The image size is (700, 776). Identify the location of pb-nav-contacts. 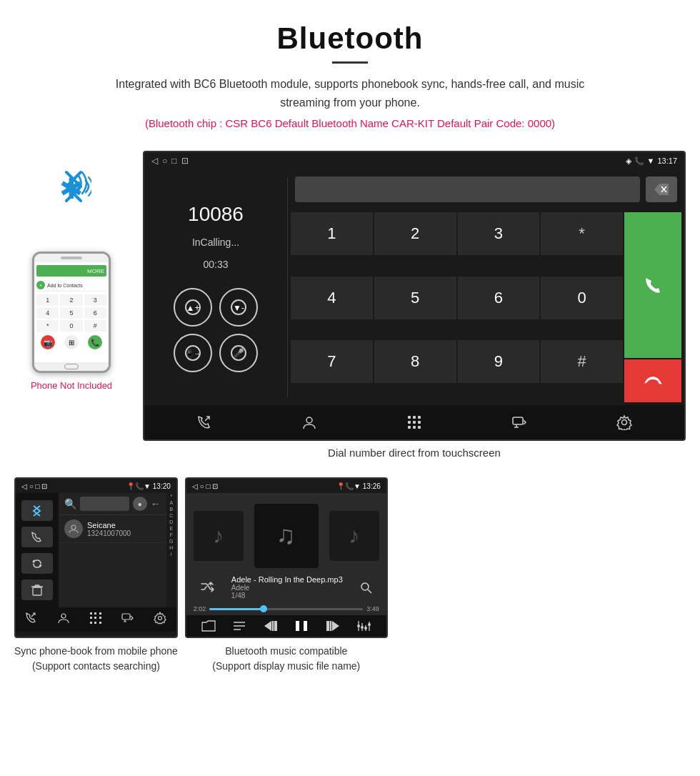
(64, 620).